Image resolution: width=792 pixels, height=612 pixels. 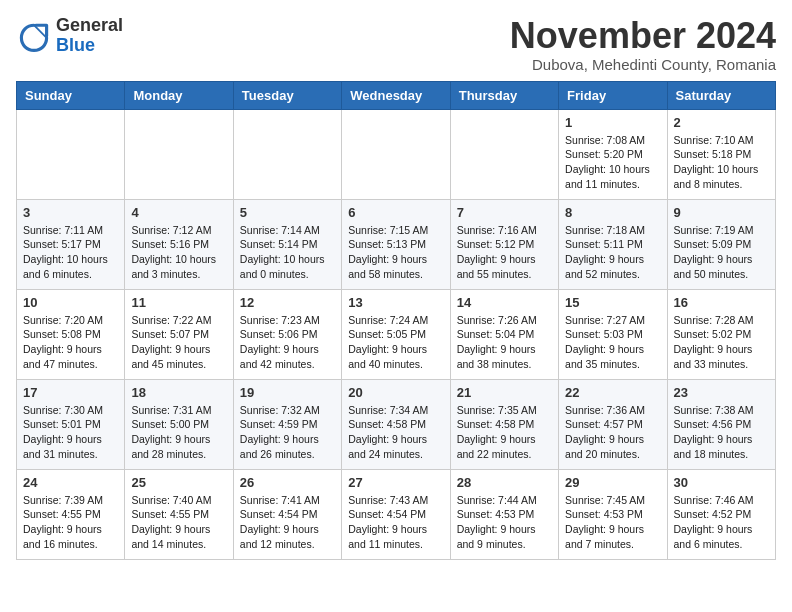 I want to click on day-number: 6, so click(x=396, y=212).